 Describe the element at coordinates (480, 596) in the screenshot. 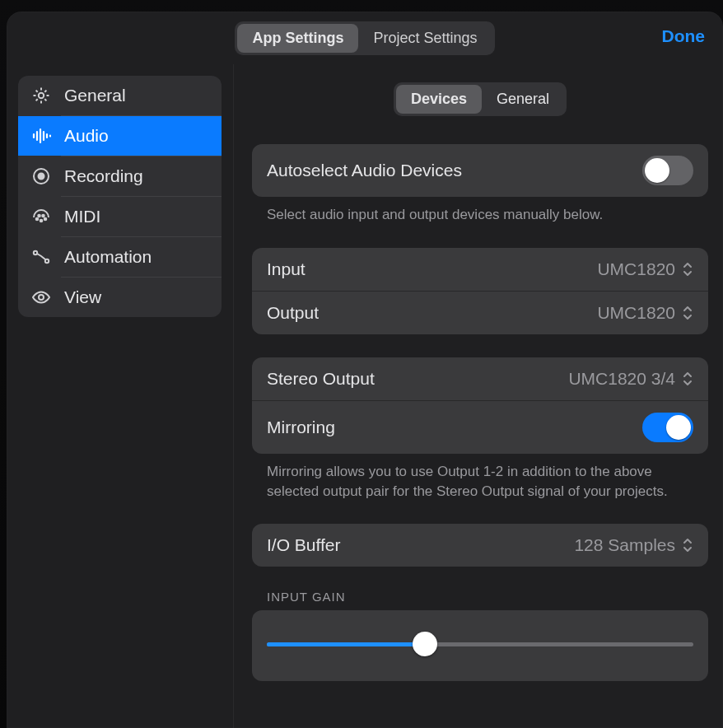

I see `section-label-input-gain: INPUT GAIN` at that location.